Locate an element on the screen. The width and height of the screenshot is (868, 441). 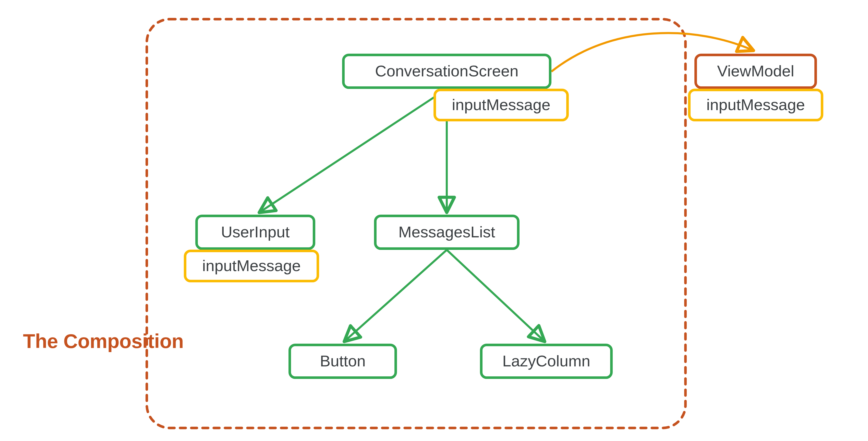
composition-title: The Composition is located at coordinates (103, 341).